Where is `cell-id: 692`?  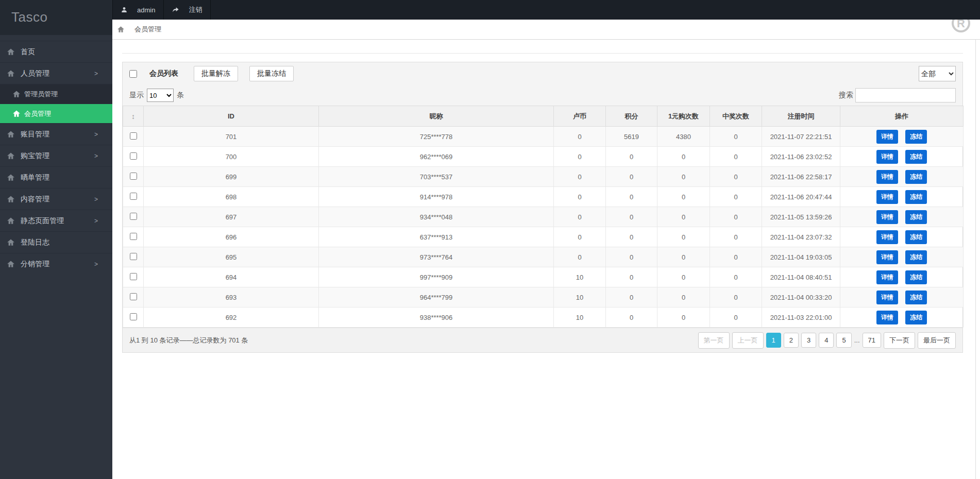
cell-id: 692 is located at coordinates (231, 317).